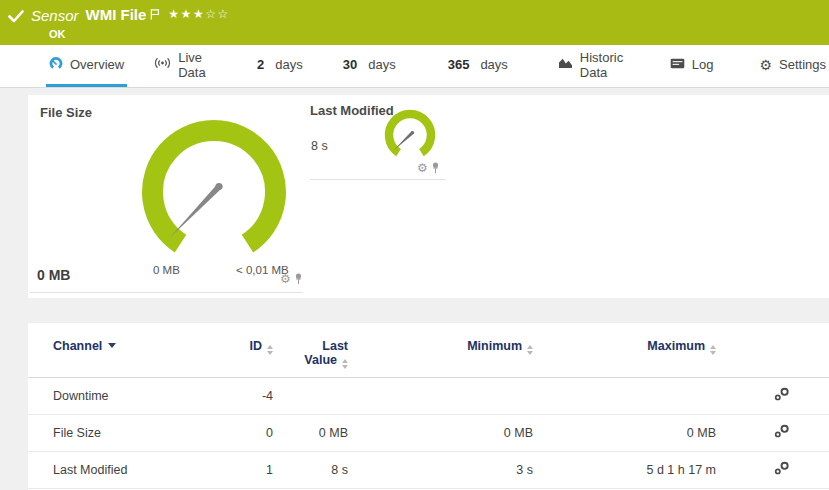 Image resolution: width=829 pixels, height=490 pixels. Describe the element at coordinates (226, 350) in the screenshot. I see `column-header-id: ID` at that location.